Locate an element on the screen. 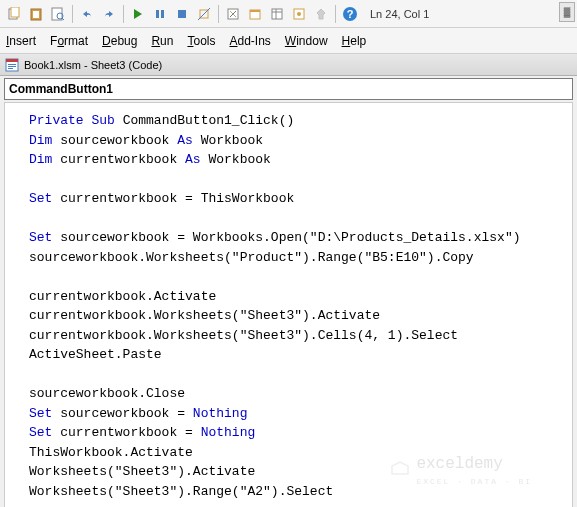 This screenshot has height=507, width=577. code-text: Worksheets("Sheet3").Range("A2").Select is located at coordinates (296, 492).